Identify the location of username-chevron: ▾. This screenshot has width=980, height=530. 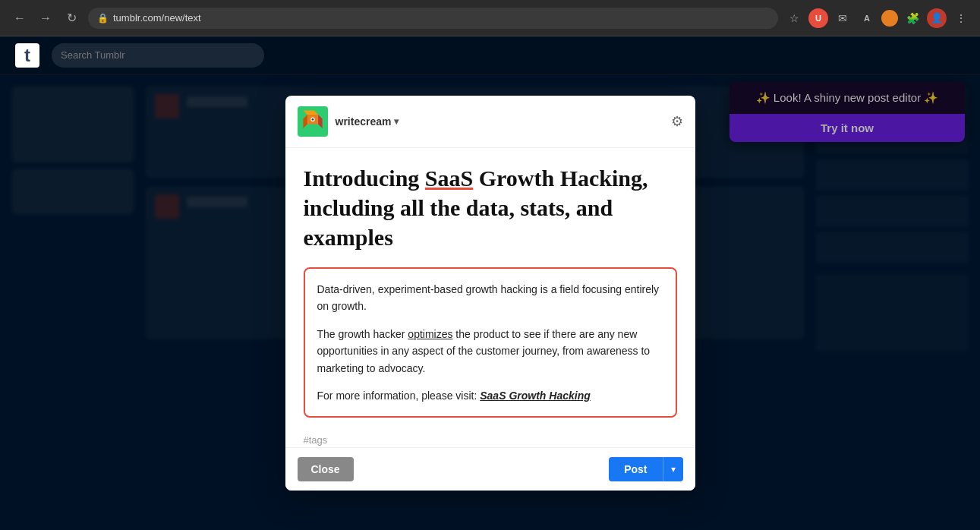
(396, 121).